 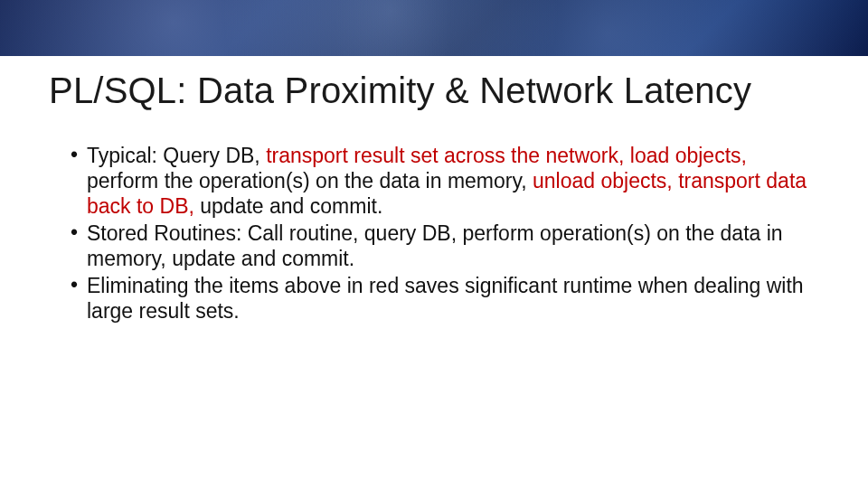 What do you see at coordinates (434, 28) in the screenshot?
I see `banner-image` at bounding box center [434, 28].